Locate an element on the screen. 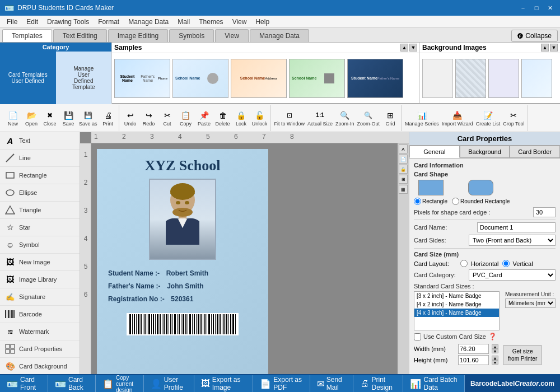 The width and height of the screenshot is (560, 392). size-item-1: [3 x 2 inch] - Name Badge is located at coordinates (457, 296).